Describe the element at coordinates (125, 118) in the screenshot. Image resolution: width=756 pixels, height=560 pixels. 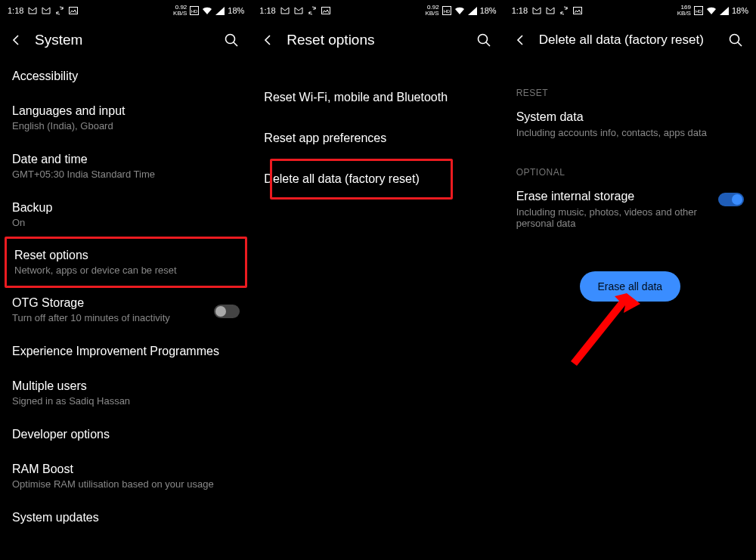
I see `row-languages: Languages and inputEnglish (India), Gboa…` at that location.